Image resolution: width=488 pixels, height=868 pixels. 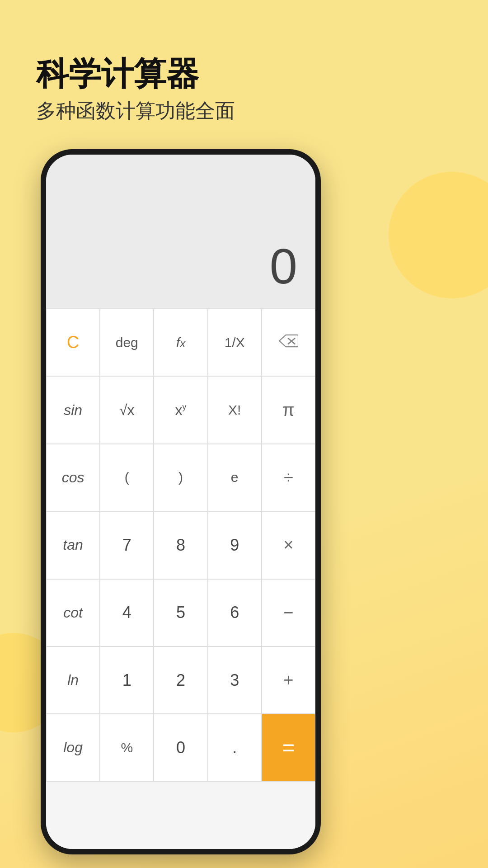 I want to click on key-reciprocal: 1/X, so click(x=235, y=343).